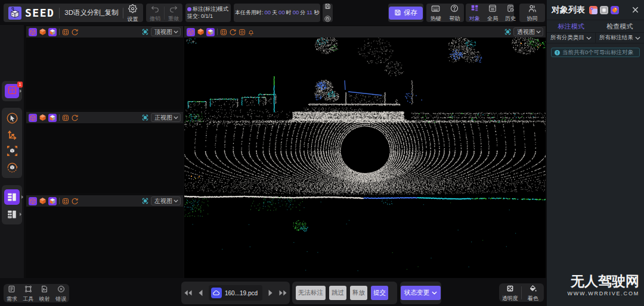 The image size is (644, 306). I want to click on mode-dot-icon, so click(190, 10).